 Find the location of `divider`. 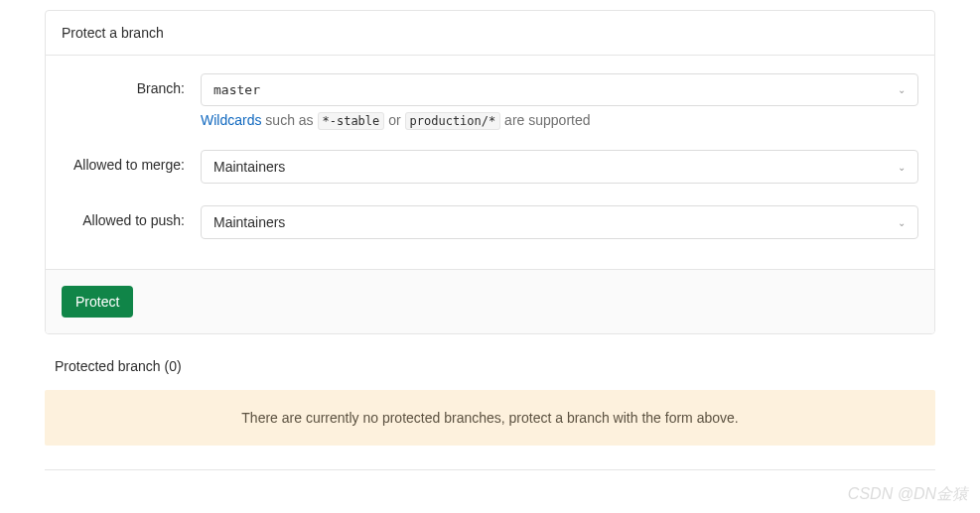

divider is located at coordinates (490, 470).